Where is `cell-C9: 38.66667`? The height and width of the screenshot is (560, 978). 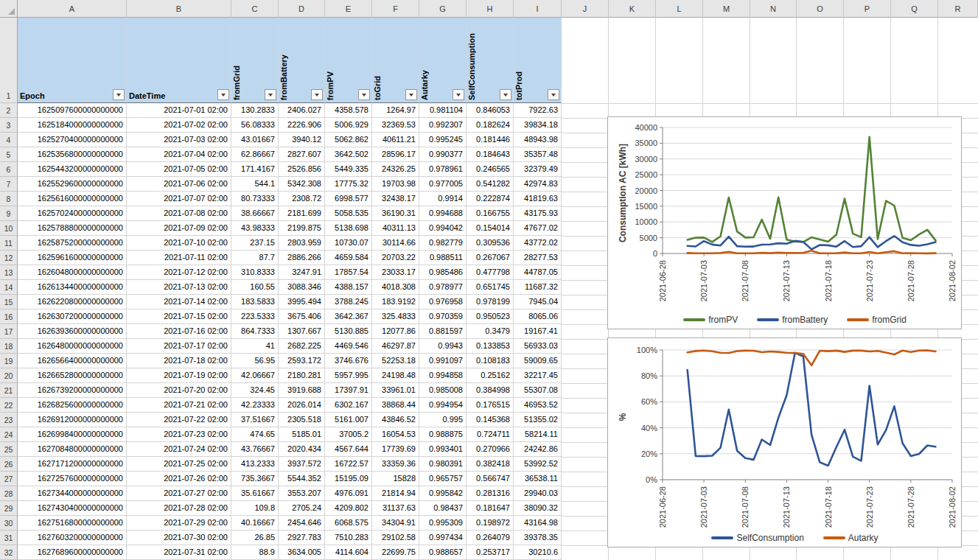
cell-C9: 38.66667 is located at coordinates (255, 214).